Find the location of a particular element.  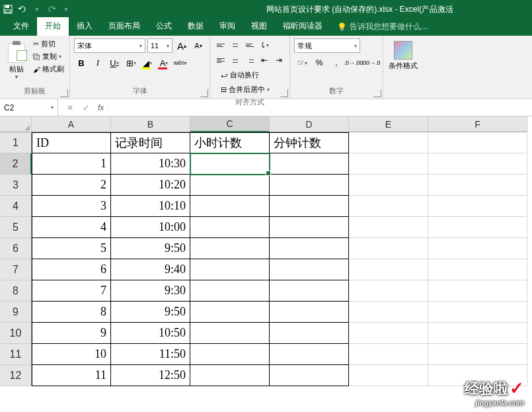

cell-B3: 10:20 is located at coordinates (151, 185).